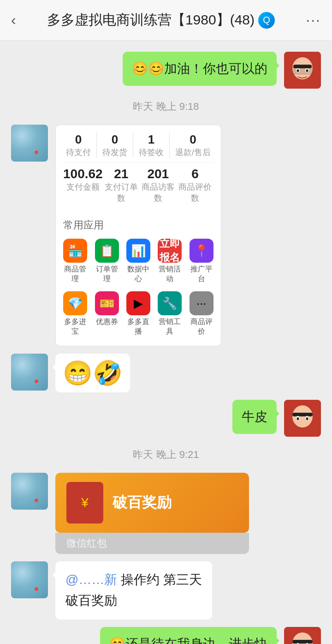  Describe the element at coordinates (91, 600) in the screenshot. I see `mention-text2: 破百奖励` at that location.